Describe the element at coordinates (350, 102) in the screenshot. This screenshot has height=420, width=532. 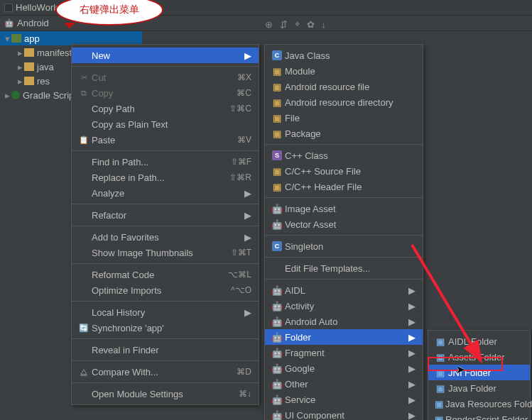
I see `menu-item-label: Android resource directory` at that location.